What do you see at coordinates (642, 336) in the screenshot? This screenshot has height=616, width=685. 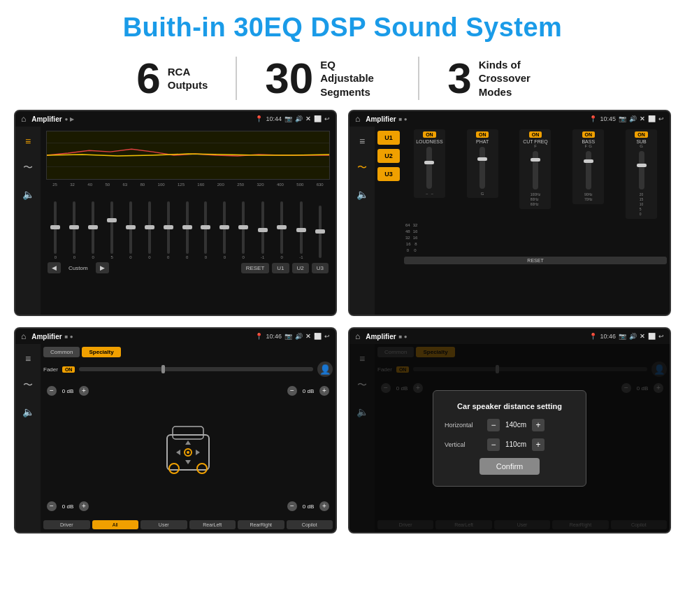 I see `x-icon-4: ✕` at bounding box center [642, 336].